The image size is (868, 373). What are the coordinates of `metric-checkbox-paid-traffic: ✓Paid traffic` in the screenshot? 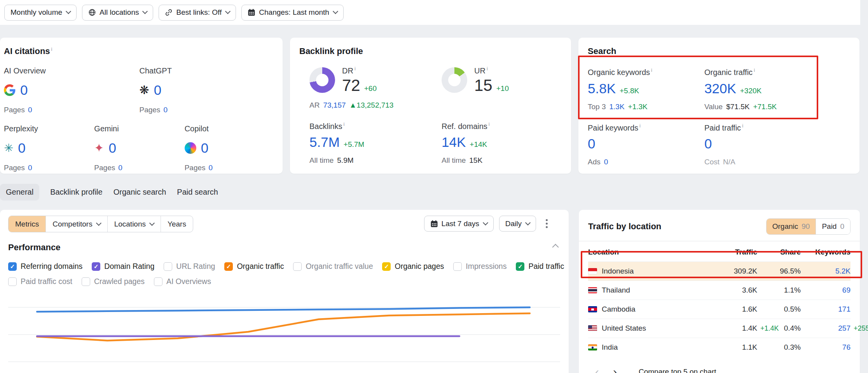 It's located at (540, 267).